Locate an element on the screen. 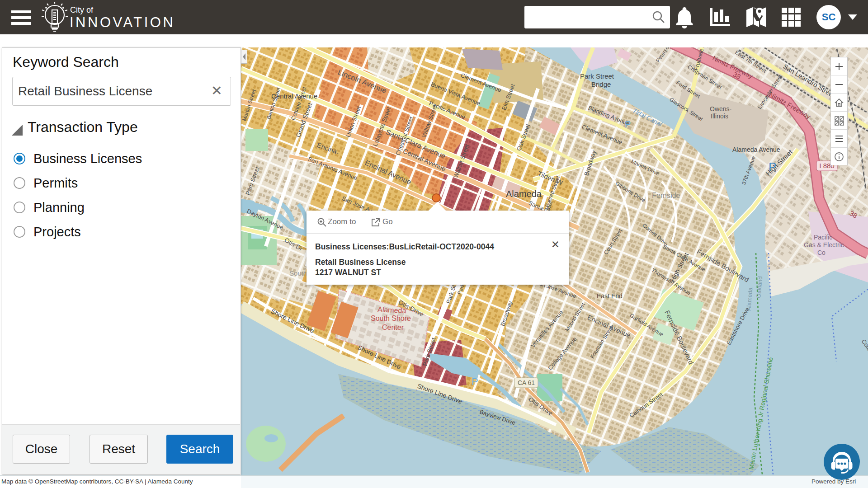  svg-text: East End is located at coordinates (609, 296).